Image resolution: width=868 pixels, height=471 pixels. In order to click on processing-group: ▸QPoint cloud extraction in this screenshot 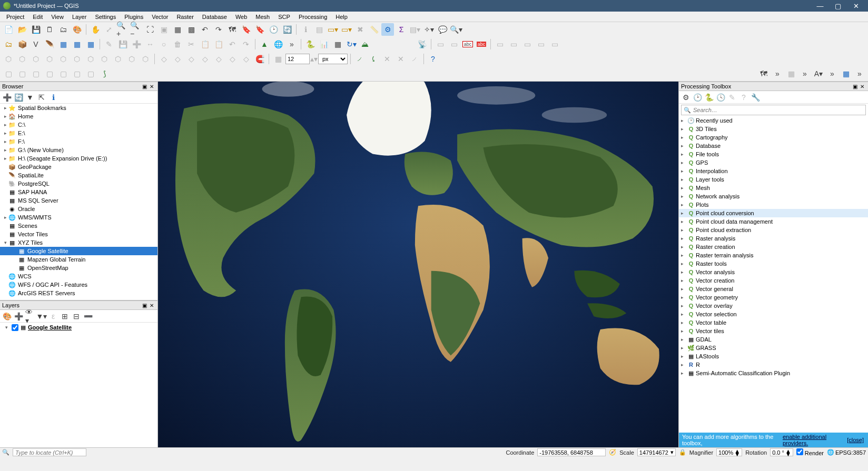, I will do `click(773, 230)`.